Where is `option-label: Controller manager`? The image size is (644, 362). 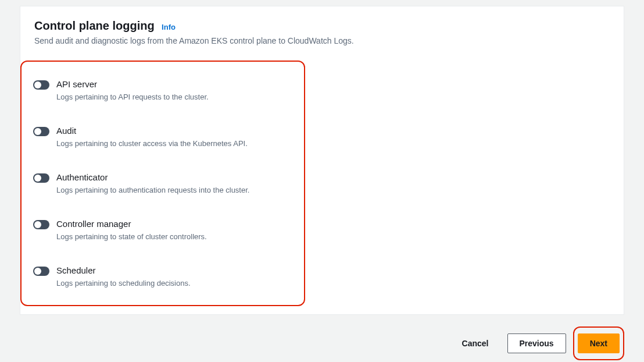 option-label: Controller manager is located at coordinates (174, 223).